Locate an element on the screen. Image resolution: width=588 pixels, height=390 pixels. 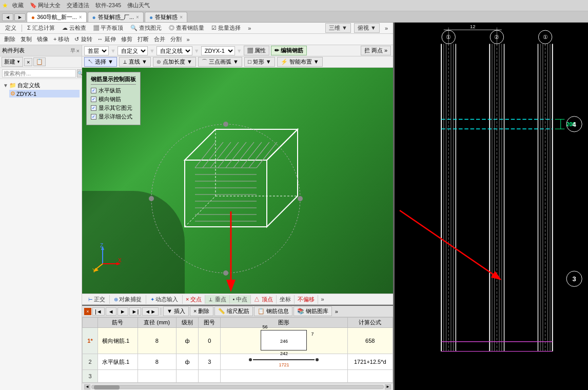
more-btn3: » is located at coordinates (188, 40).